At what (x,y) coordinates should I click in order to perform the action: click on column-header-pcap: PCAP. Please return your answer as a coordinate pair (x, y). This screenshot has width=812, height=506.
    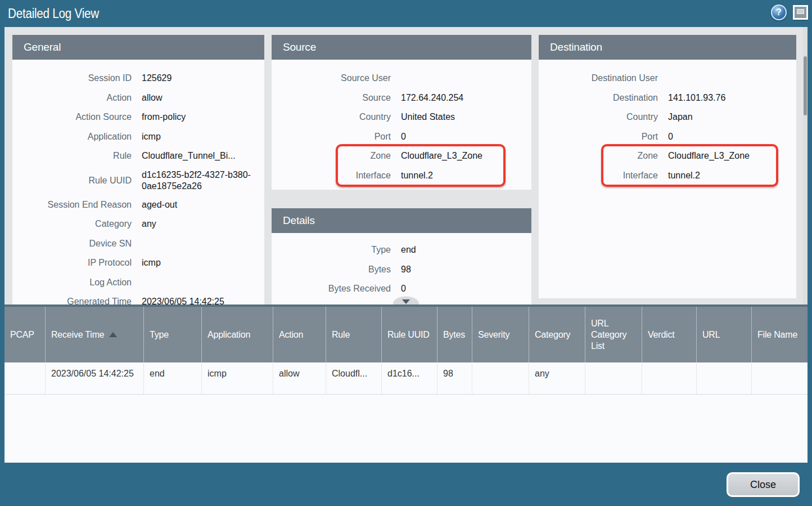
    Looking at the image, I should click on (25, 334).